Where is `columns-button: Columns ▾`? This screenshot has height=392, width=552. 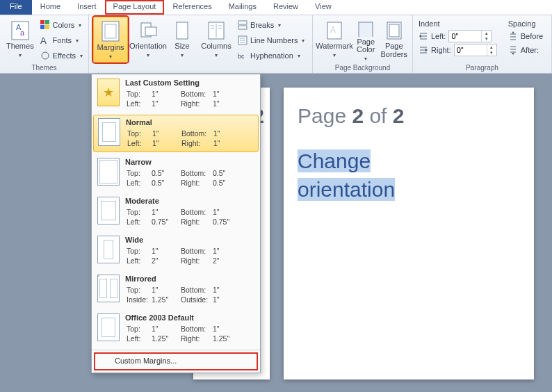
columns-button: Columns ▾ is located at coordinates (216, 40).